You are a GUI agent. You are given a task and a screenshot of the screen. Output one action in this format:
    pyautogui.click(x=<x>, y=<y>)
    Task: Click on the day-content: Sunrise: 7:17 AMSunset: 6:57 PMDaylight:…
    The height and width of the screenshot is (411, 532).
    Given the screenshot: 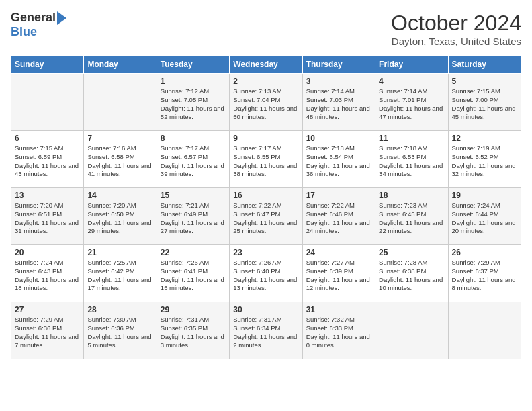 What is the action you would take?
    pyautogui.click(x=193, y=161)
    